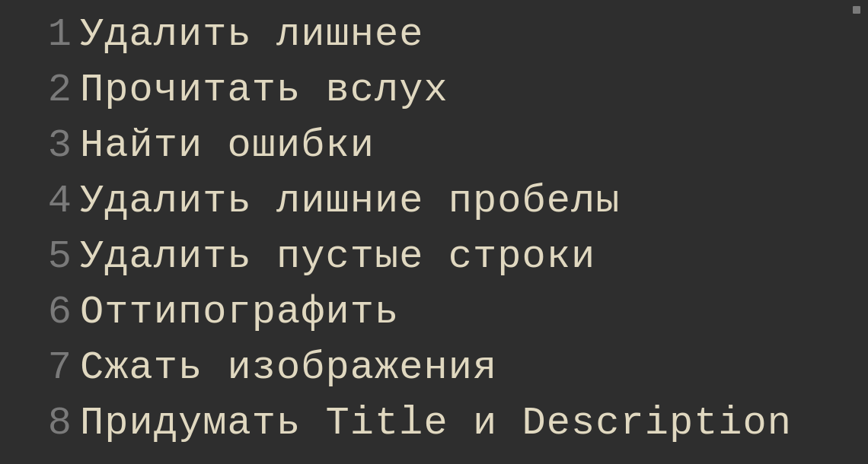 The image size is (868, 464). Describe the element at coordinates (434, 201) in the screenshot. I see `list-item: 4Удалить лишние пробелы` at that location.